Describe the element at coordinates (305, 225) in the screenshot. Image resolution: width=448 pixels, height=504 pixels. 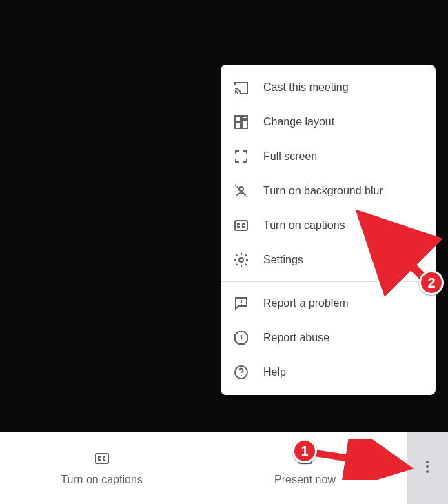
I see `menu-item-label: Turn on captions` at that location.